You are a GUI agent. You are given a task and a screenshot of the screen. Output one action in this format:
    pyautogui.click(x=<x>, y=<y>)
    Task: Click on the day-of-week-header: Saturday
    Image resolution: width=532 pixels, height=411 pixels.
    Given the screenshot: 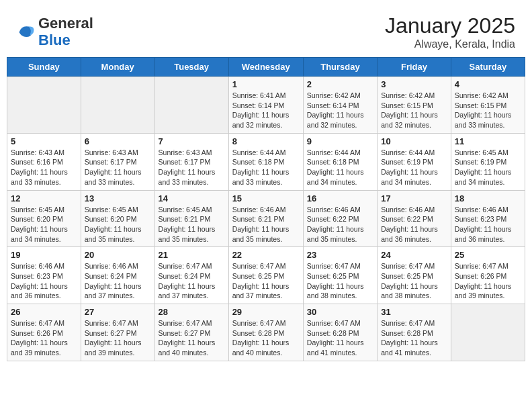 What is the action you would take?
    pyautogui.click(x=488, y=67)
    